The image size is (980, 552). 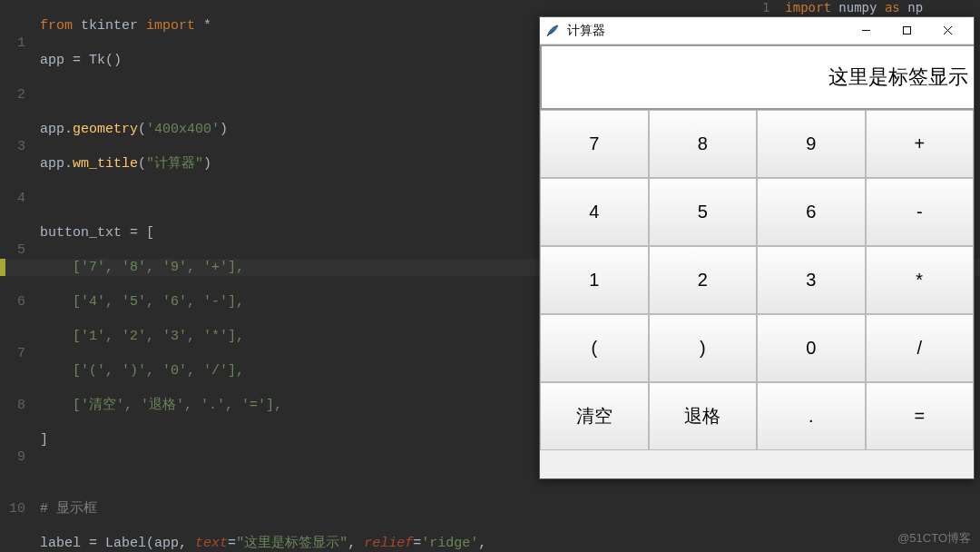 I want to click on line-number: 3, so click(x=13, y=147).